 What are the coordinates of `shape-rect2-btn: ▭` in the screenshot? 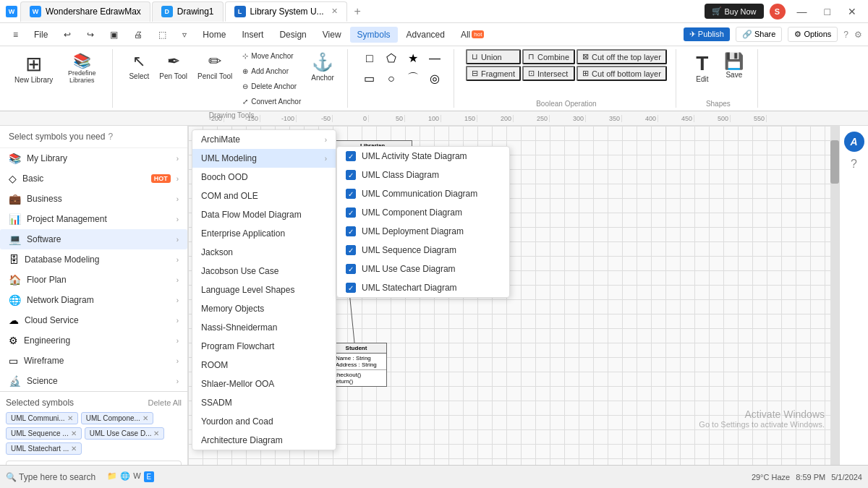 It's located at (370, 78).